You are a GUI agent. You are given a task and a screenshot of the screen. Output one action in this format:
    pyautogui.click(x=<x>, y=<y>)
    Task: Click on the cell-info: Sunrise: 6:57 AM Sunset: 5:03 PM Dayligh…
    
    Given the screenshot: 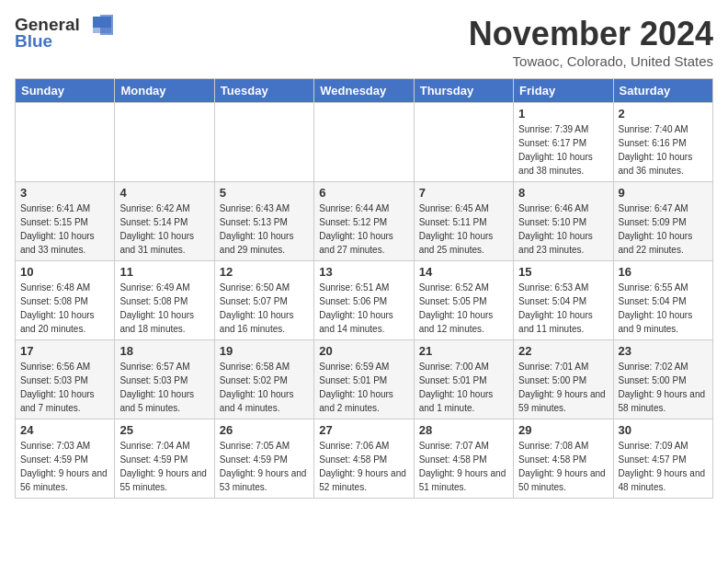 What is the action you would take?
    pyautogui.click(x=164, y=387)
    